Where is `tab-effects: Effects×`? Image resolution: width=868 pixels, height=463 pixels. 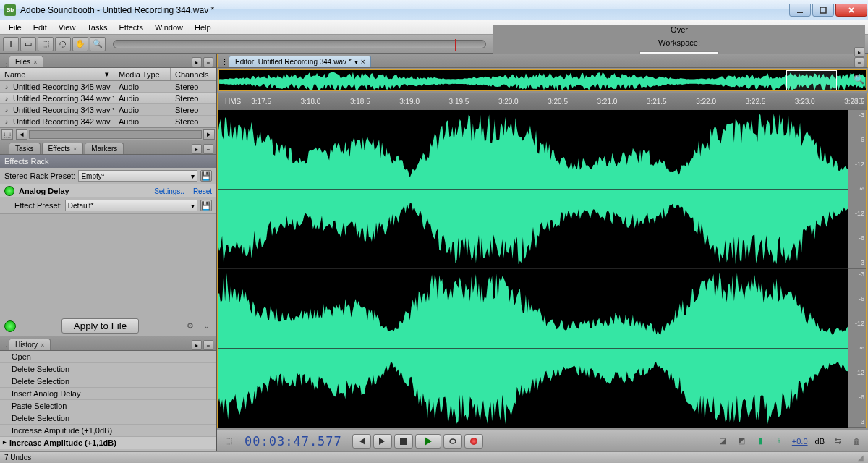 tab-effects: Effects× is located at coordinates (63, 148).